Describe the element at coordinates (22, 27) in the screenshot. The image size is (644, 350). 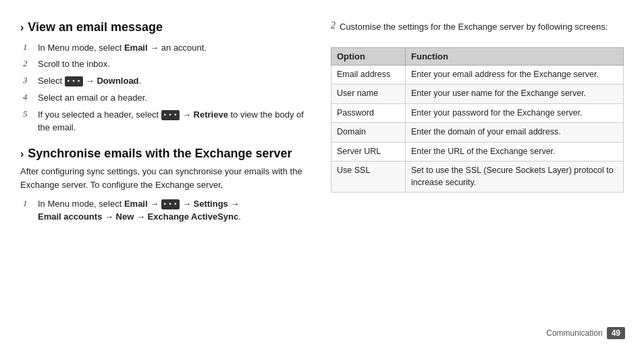
I see `chevron-icon: ›` at that location.